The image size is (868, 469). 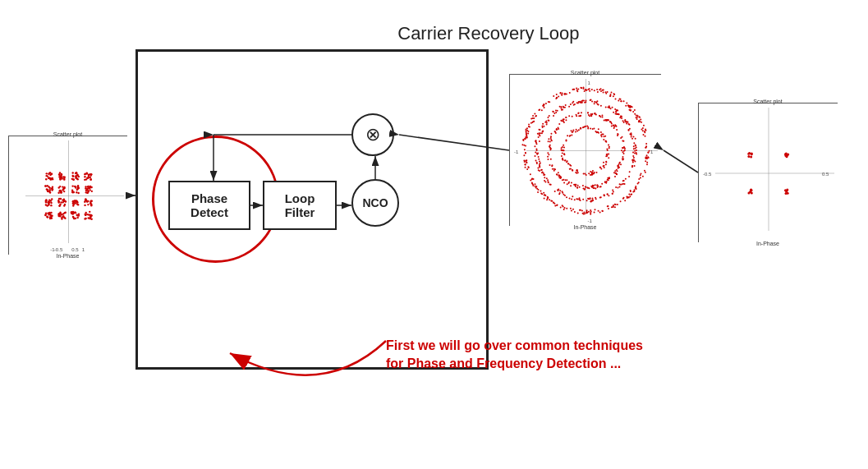 What do you see at coordinates (681, 161) in the screenshot?
I see `right-to-mid-scatter-arrow` at bounding box center [681, 161].